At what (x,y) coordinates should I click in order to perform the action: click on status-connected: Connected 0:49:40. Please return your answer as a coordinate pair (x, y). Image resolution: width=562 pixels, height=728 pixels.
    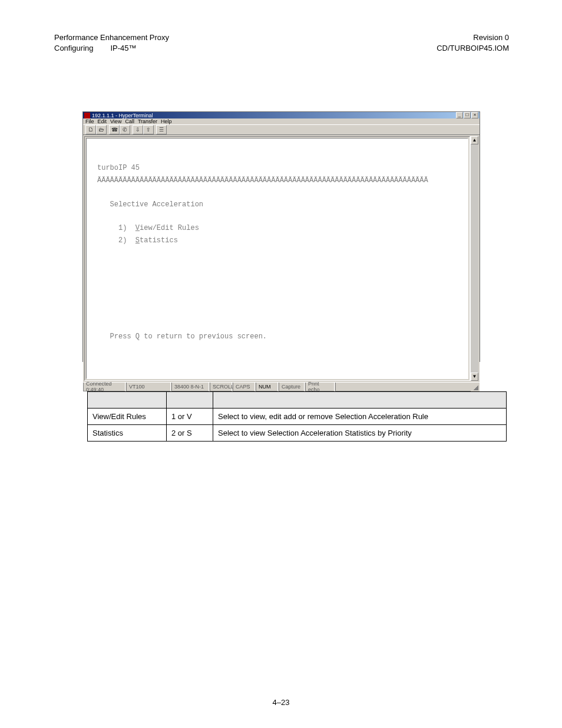
    Looking at the image, I should click on (104, 387).